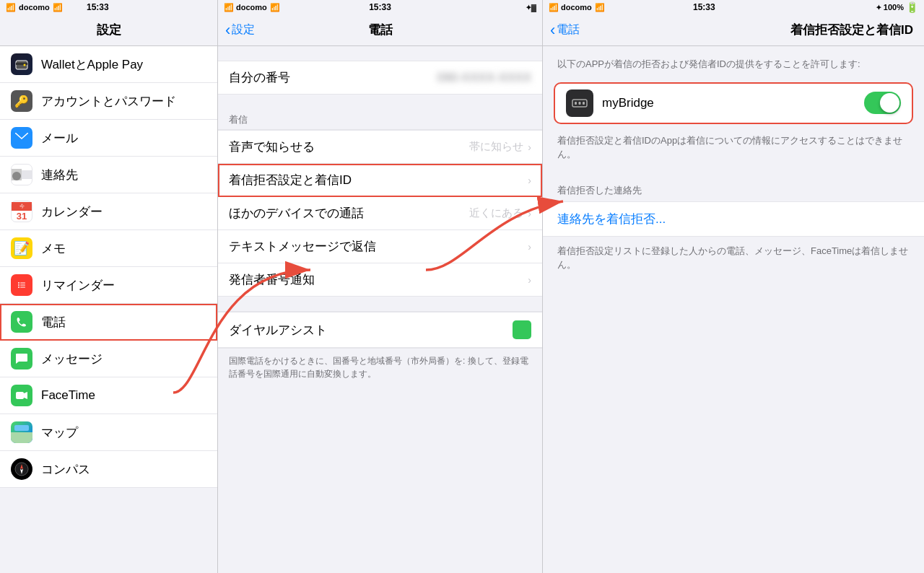  What do you see at coordinates (108, 212) in the screenshot?
I see `sidebar-item-calendar: 今 31 カレンダー` at bounding box center [108, 212].